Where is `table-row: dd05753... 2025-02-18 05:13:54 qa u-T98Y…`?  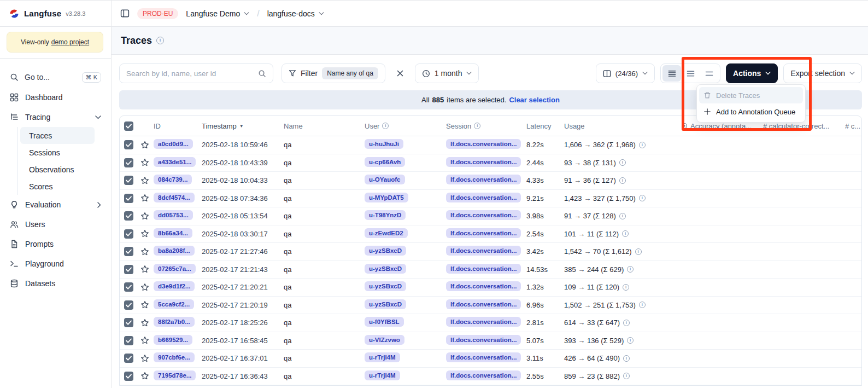
table-row: dd05753... 2025-02-18 05:13:54 qa u-T98Y… is located at coordinates (491, 217).